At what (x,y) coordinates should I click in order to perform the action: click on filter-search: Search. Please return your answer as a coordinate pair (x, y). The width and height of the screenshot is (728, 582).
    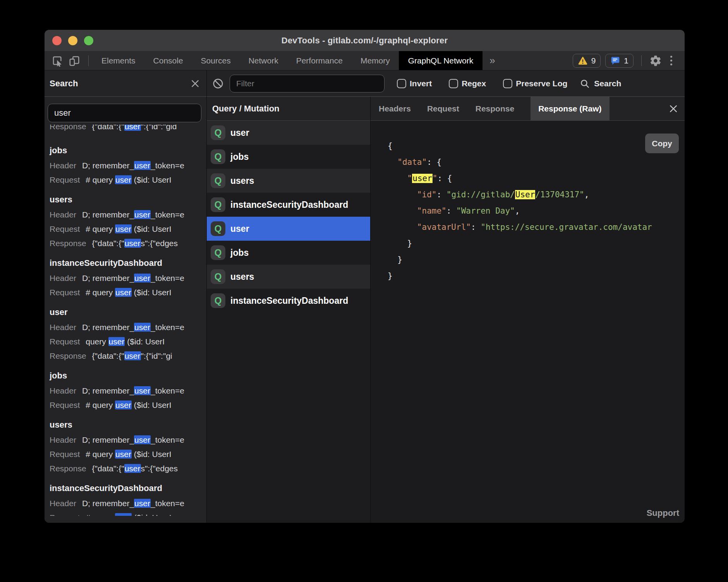
    Looking at the image, I should click on (600, 84).